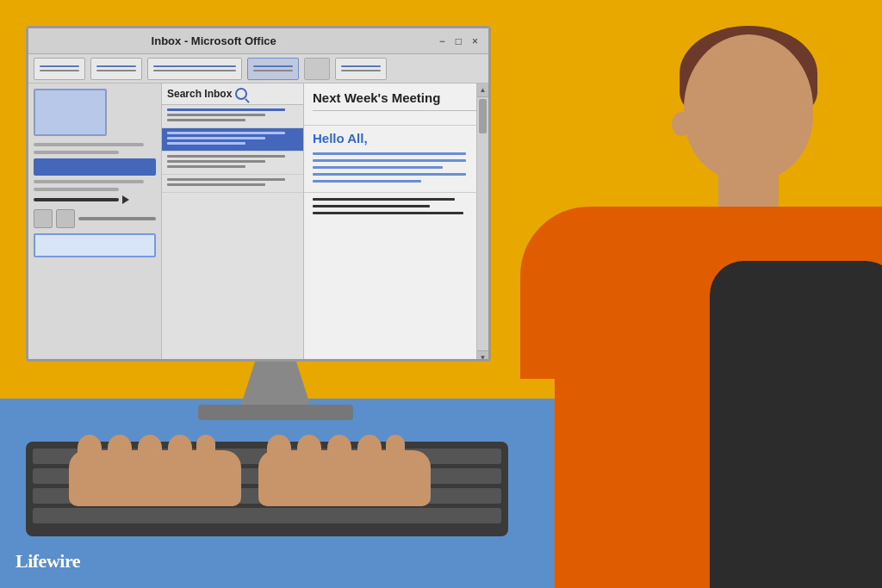  I want to click on close-button: ×, so click(475, 41).